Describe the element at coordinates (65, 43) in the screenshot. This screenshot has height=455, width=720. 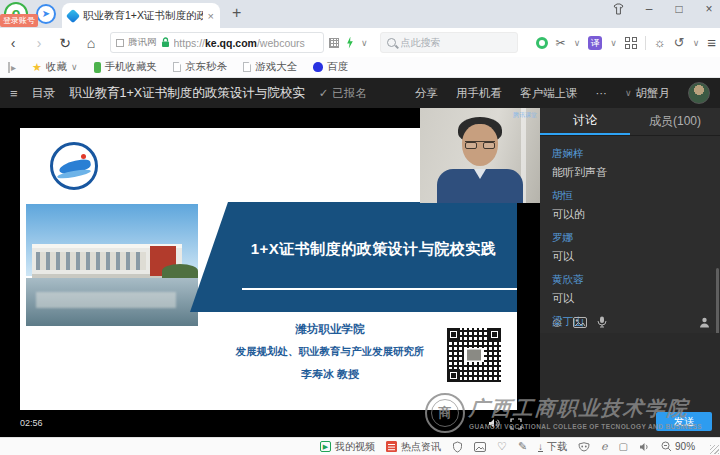
I see `reload-button: ↻` at that location.